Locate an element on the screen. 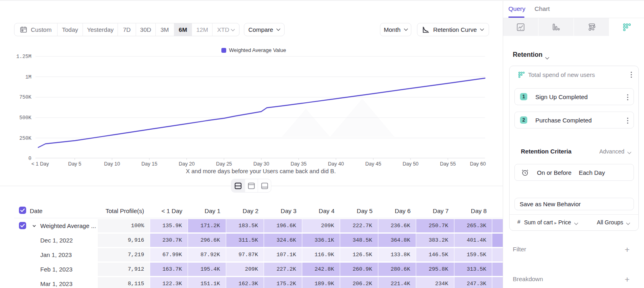  svg-text: Day 5 is located at coordinates (75, 164).